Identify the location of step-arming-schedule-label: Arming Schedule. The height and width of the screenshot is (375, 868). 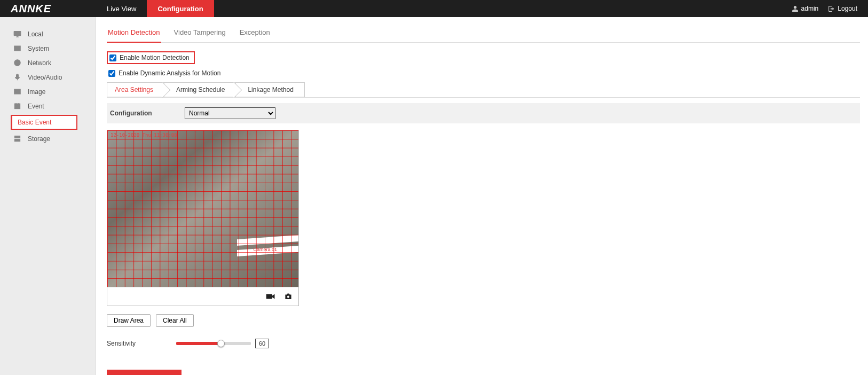
(199, 90).